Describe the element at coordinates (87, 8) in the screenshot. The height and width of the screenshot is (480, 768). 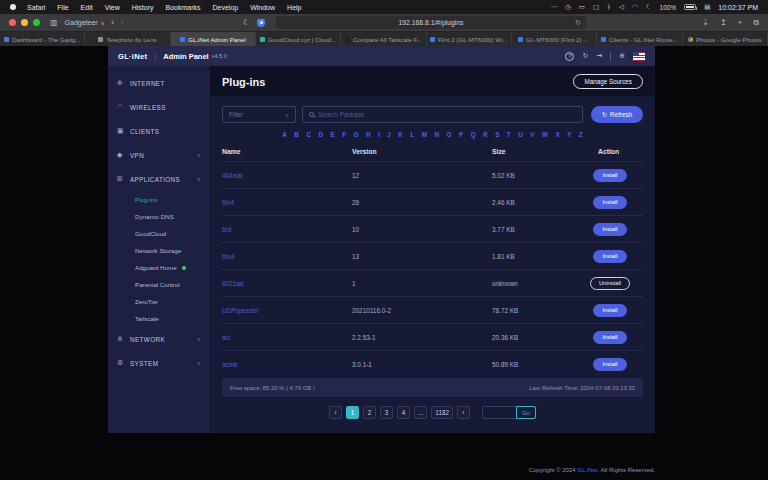
I see `menu-item: Edit` at that location.